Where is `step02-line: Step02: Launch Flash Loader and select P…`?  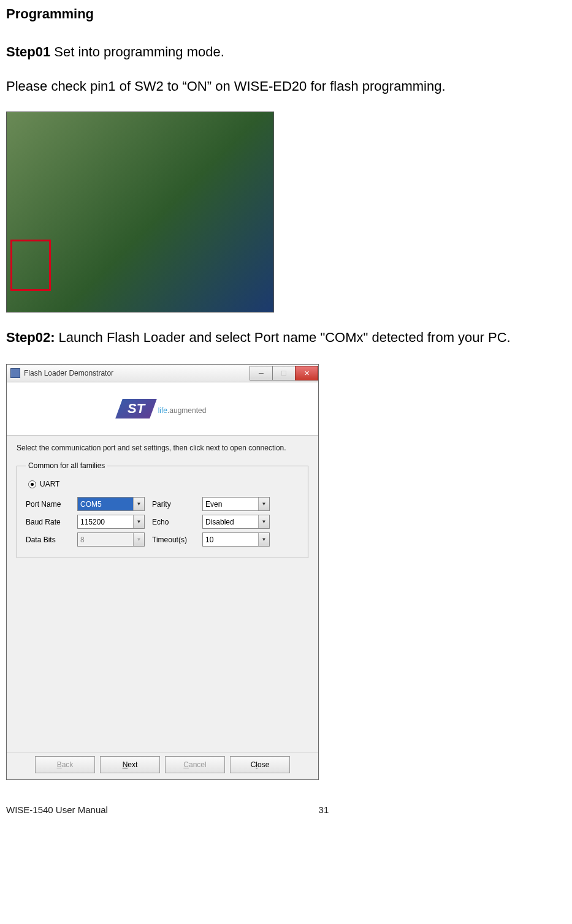
step02-line: Step02: Launch Flash Loader and select P… is located at coordinates (286, 338).